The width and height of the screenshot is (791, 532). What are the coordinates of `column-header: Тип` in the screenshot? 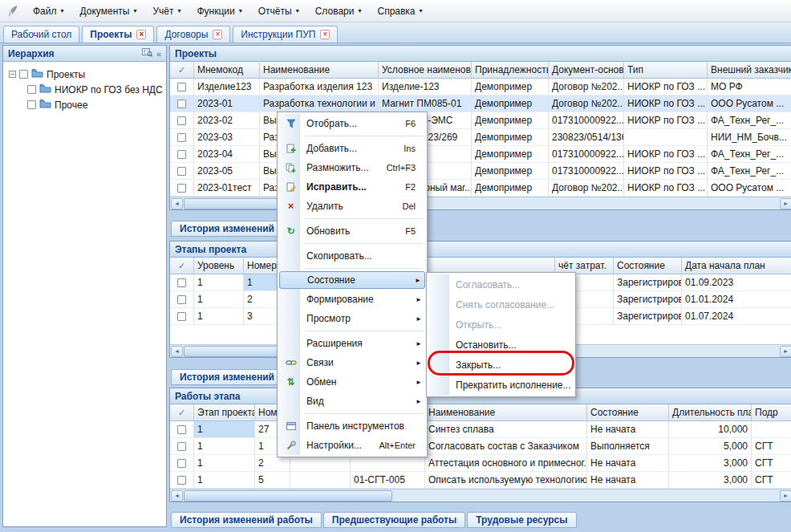 It's located at (666, 71).